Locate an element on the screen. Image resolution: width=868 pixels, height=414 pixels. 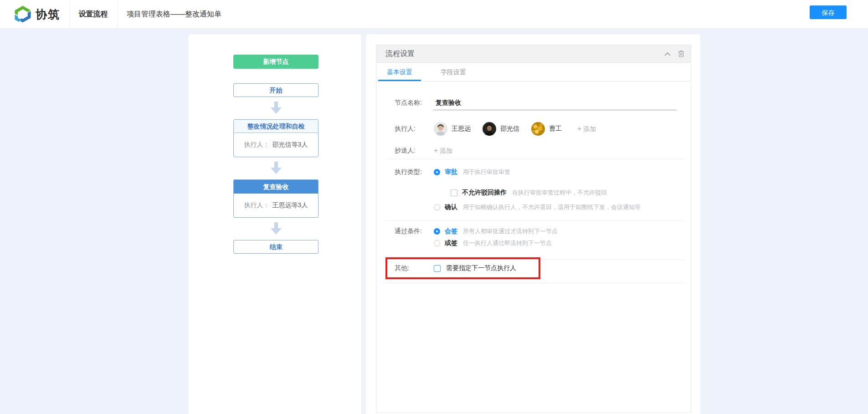
form-row-cc: 抄送人: +添加 is located at coordinates (424, 151).